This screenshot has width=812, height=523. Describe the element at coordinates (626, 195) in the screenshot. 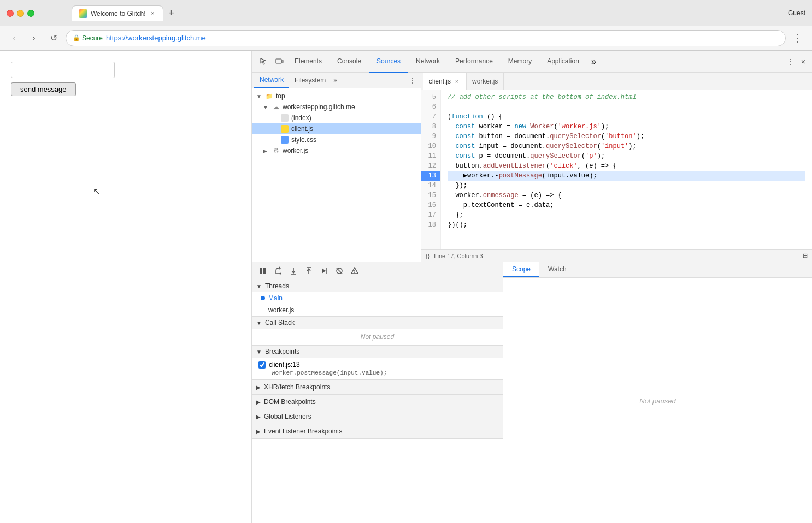

I see `code-line-15: worker.onmessage = (e) => {` at that location.